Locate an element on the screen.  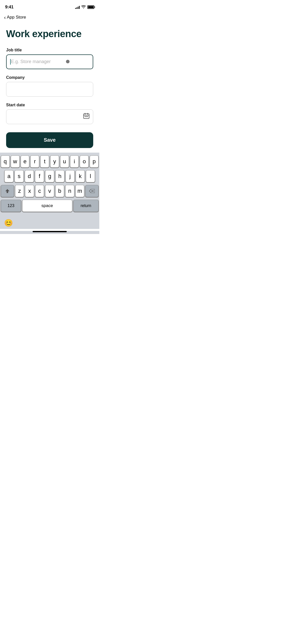
key-v: v is located at coordinates (49, 191).